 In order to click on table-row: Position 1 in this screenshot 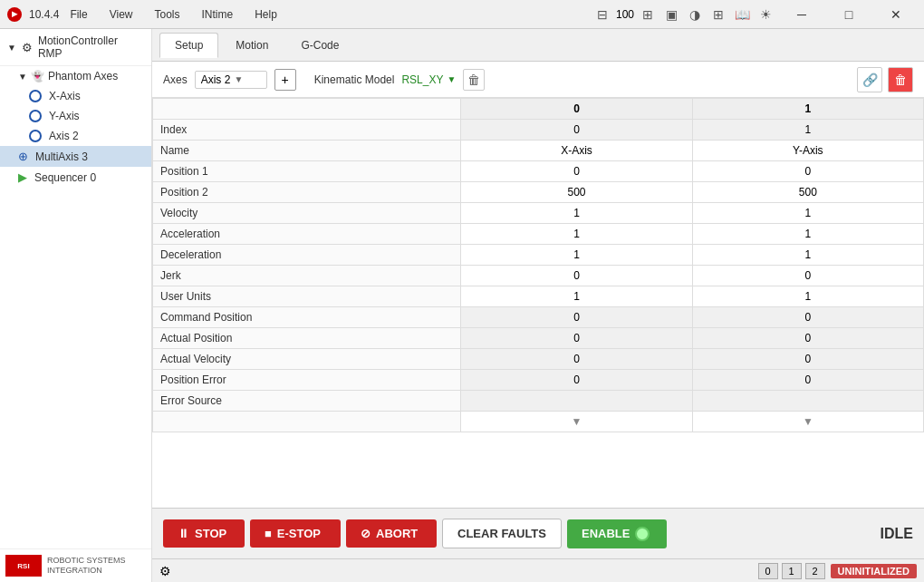, I will do `click(538, 172)`.